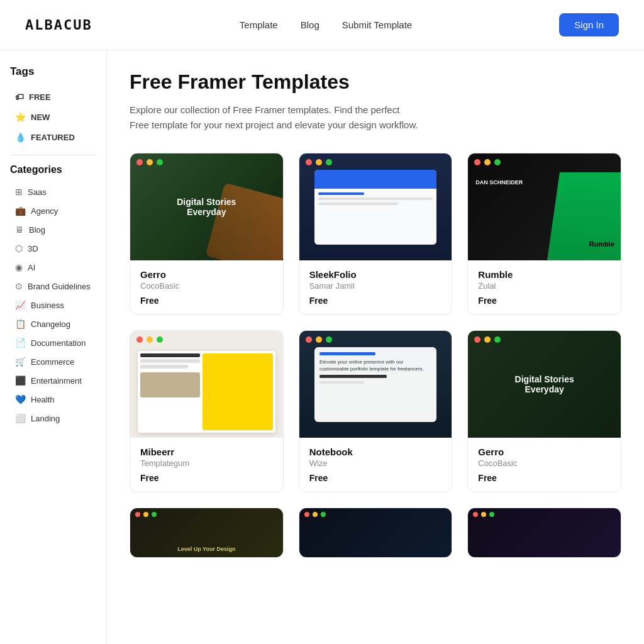 Image resolution: width=644 pixels, height=644 pixels. What do you see at coordinates (545, 478) in the screenshot?
I see `card-price-gerro-2: Free` at bounding box center [545, 478].